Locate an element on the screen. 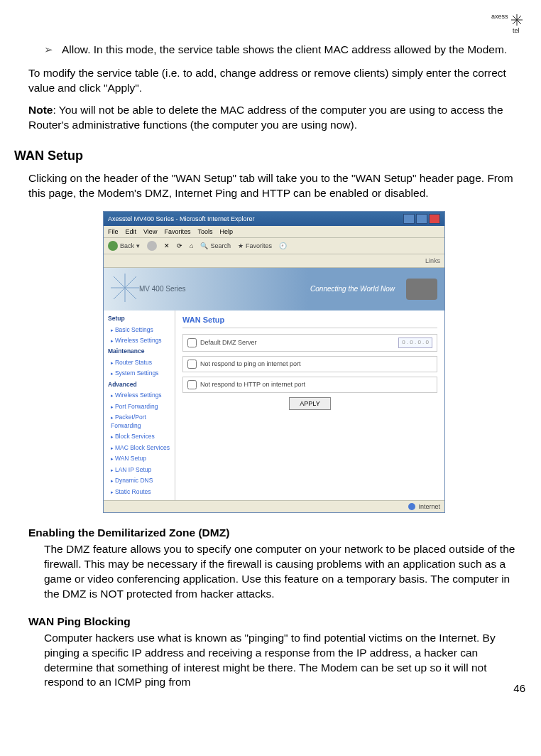  menu-edit: Edit is located at coordinates (131, 232).